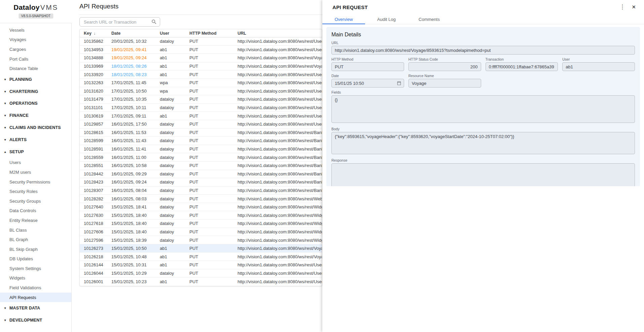 The image size is (644, 332). Describe the element at coordinates (201, 182) in the screenshot. I see `table-row: 1012842316/01/2025, 09:24dataloyPUThttp:…` at that location.